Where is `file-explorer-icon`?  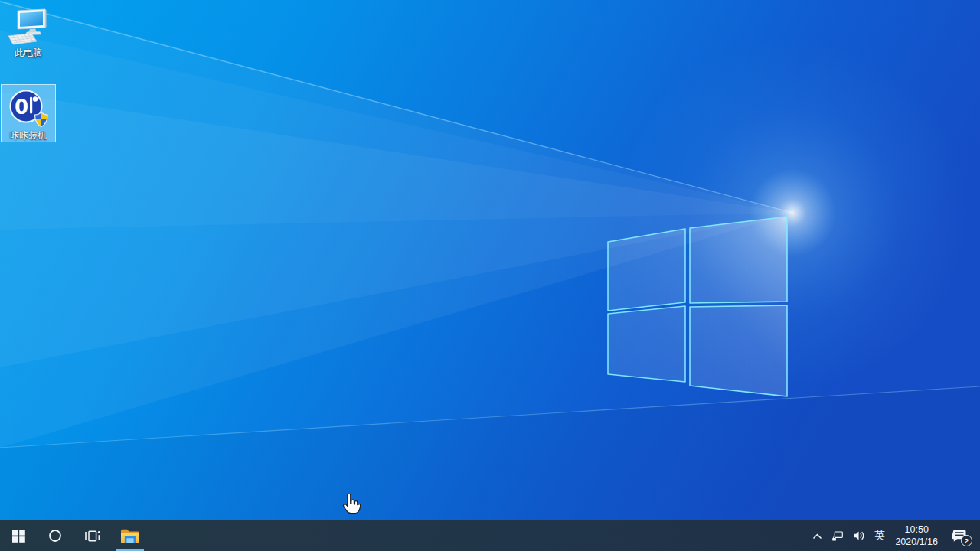 file-explorer-icon is located at coordinates (130, 536).